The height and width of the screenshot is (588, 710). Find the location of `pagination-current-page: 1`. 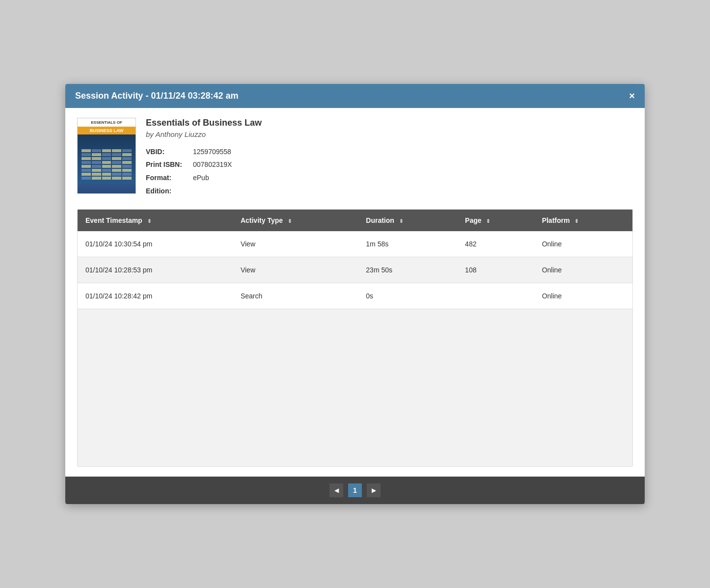

pagination-current-page: 1 is located at coordinates (355, 490).